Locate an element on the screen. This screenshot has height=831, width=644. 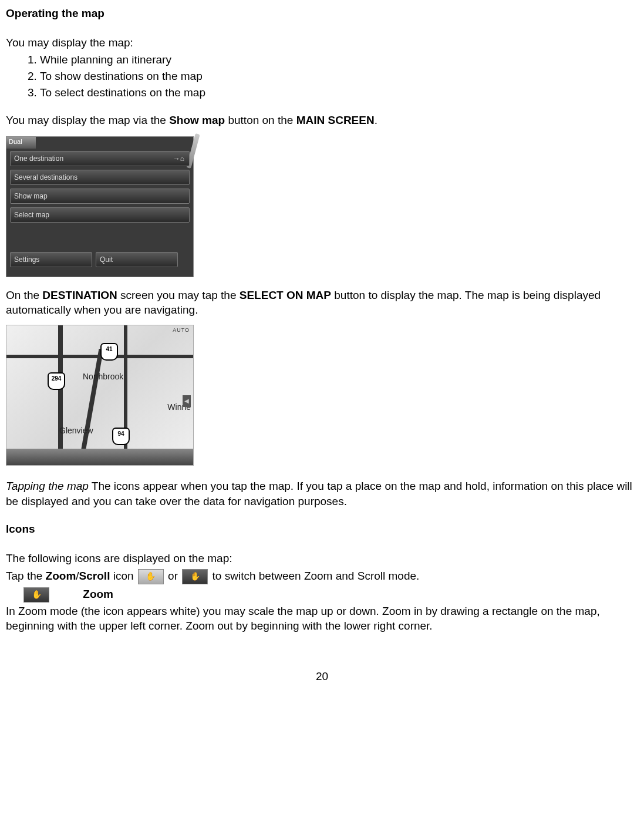
city-label: Northbrook is located at coordinates (103, 377).